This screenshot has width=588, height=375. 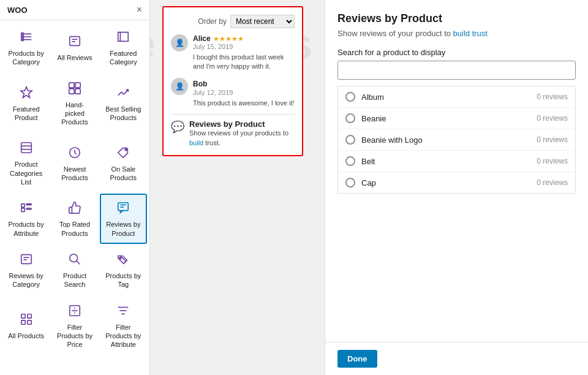 I want to click on product-name-2: Beanie with Logo, so click(x=449, y=140).